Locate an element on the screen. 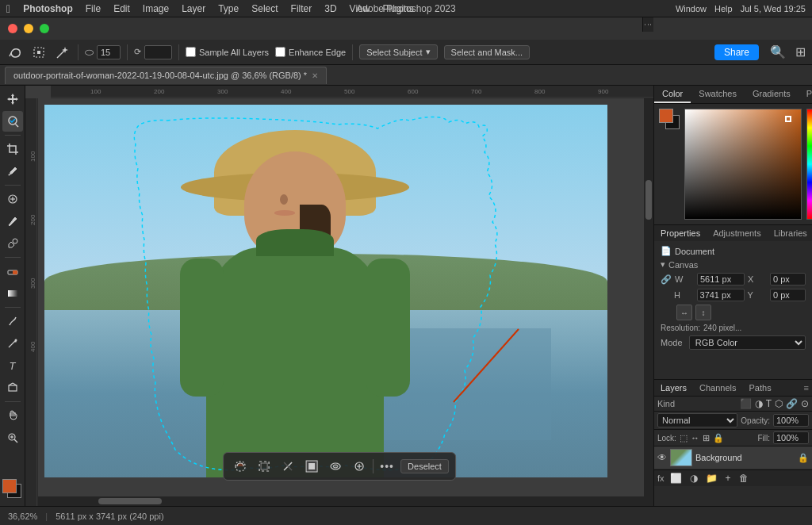  flip-h-button: ↔ is located at coordinates (684, 312).